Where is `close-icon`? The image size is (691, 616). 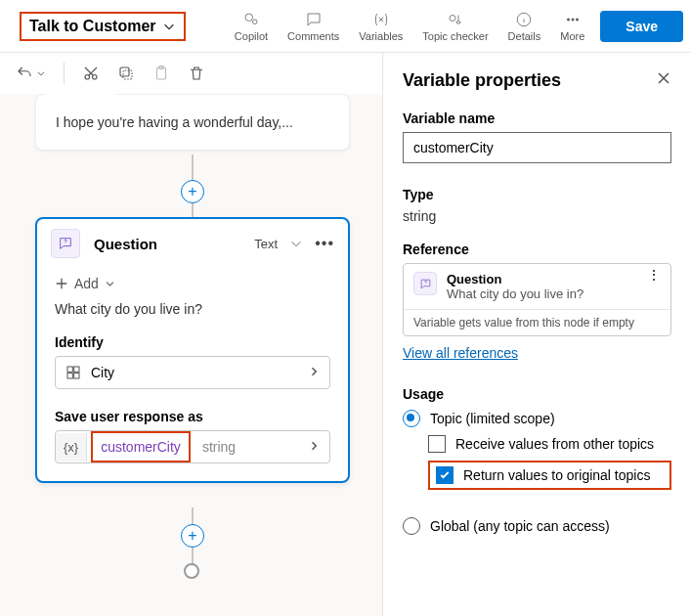 close-icon is located at coordinates (664, 78).